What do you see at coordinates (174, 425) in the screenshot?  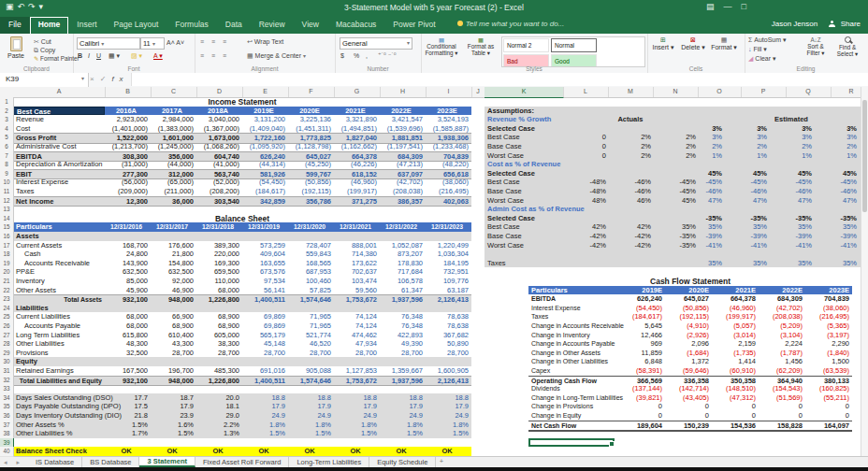 I see `cell: 1.6%` at bounding box center [174, 425].